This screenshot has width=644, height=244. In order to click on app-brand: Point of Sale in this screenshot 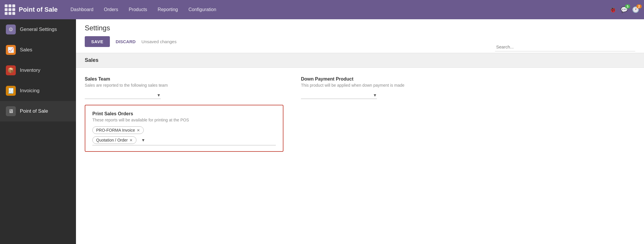, I will do `click(38, 10)`.